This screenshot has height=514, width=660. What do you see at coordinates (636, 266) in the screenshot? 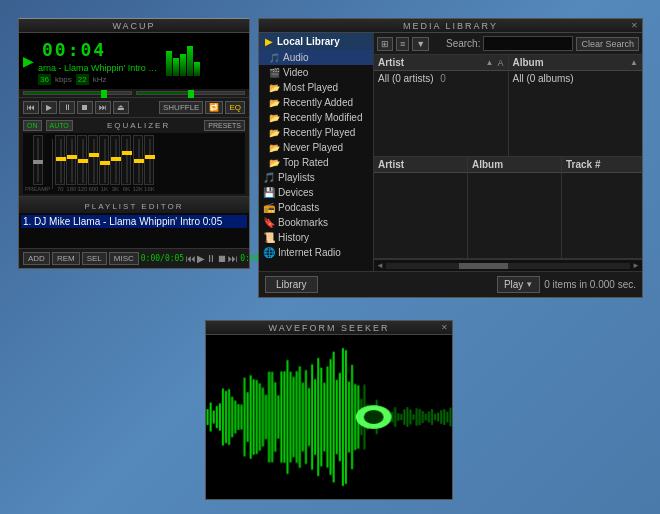
I see `ml-scroll-right-btn: ►` at bounding box center [636, 266].